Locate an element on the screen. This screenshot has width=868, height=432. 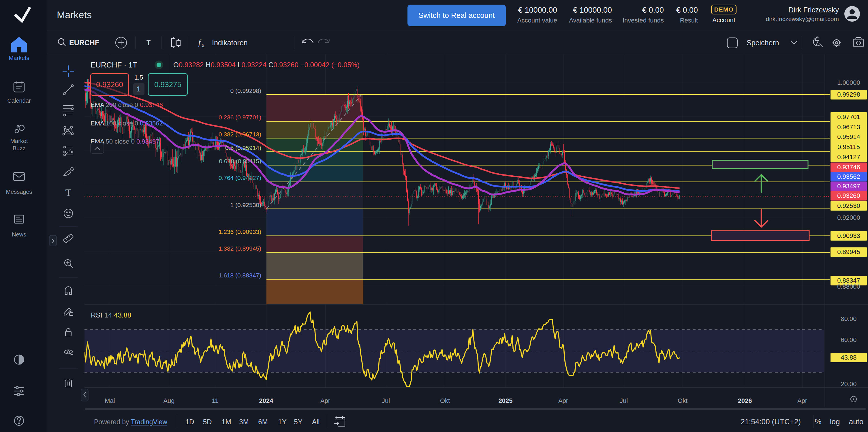
svg-text: 1 is located at coordinates (139, 89).